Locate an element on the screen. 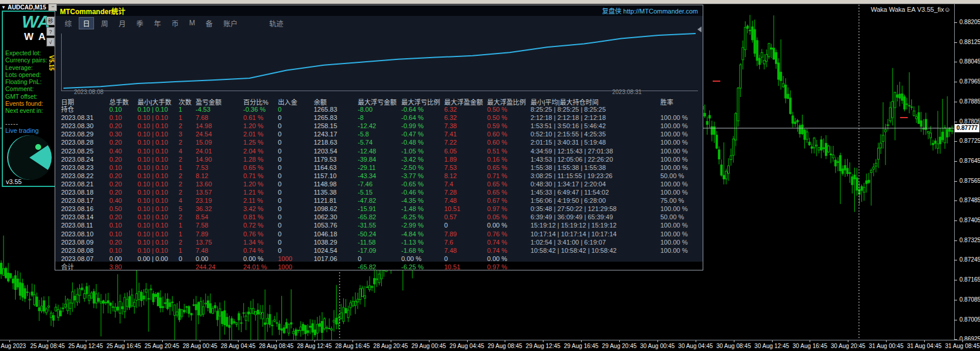 The image size is (980, 351). cell-total-lots: 0.40 is located at coordinates (123, 200).